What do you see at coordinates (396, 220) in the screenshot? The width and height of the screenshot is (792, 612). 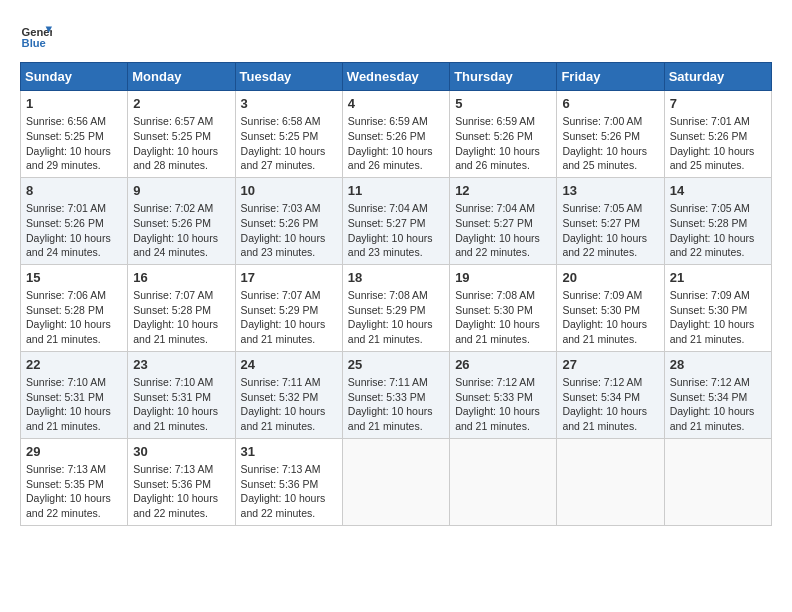 I see `calendar-week: 8Sunrise: 7:01 AM Sunset: 5:26 PM Daylig…` at bounding box center [396, 220].